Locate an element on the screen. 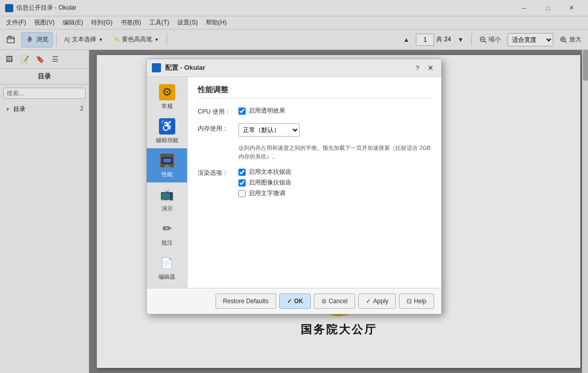 The height and width of the screenshot is (373, 588). render-controls: 启用文本抗锯齿 启用图像抗锯齿 启用文字微调 is located at coordinates (265, 182).